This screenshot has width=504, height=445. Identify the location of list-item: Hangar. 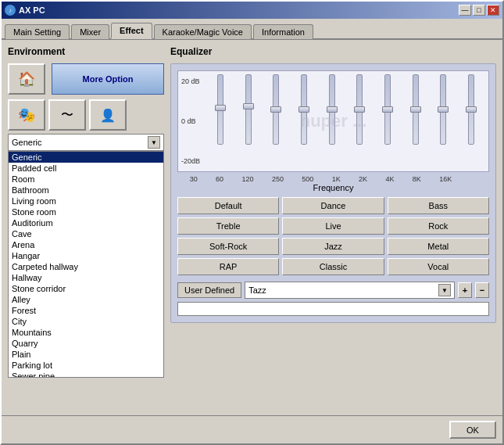
(86, 256).